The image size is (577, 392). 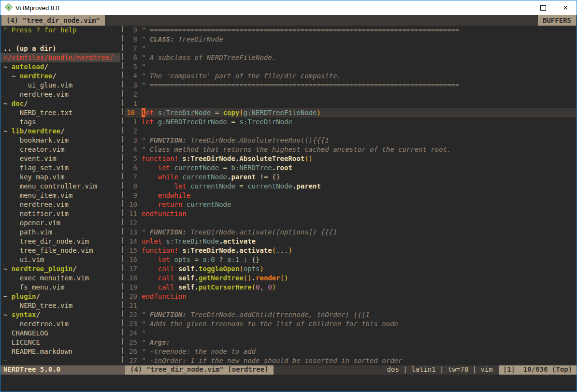 I want to click on tree-item-file: ui_glue.vim, so click(x=60, y=85).